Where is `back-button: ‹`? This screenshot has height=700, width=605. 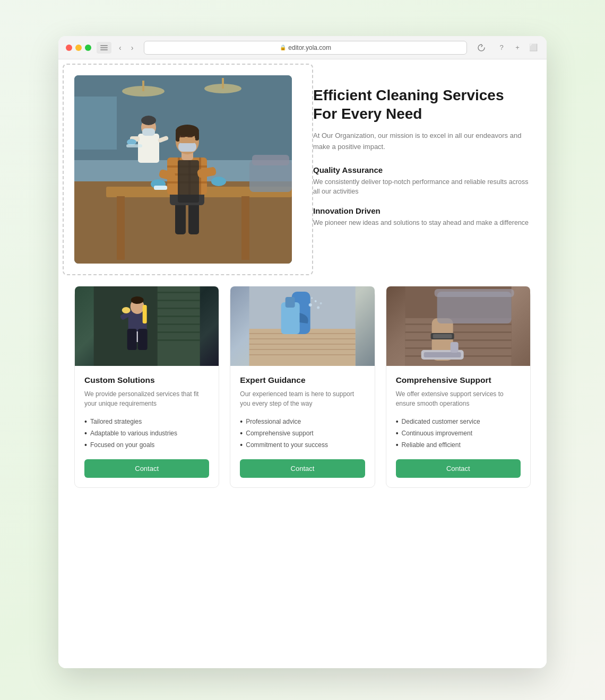
back-button: ‹ is located at coordinates (120, 48).